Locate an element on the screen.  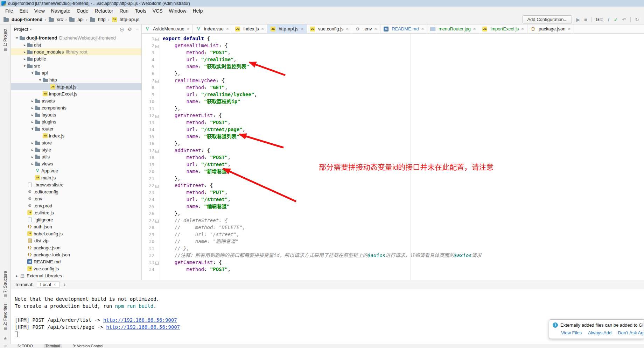
tree-item-.browserslistrc: .browserslistrc is located at coordinates (76, 185).